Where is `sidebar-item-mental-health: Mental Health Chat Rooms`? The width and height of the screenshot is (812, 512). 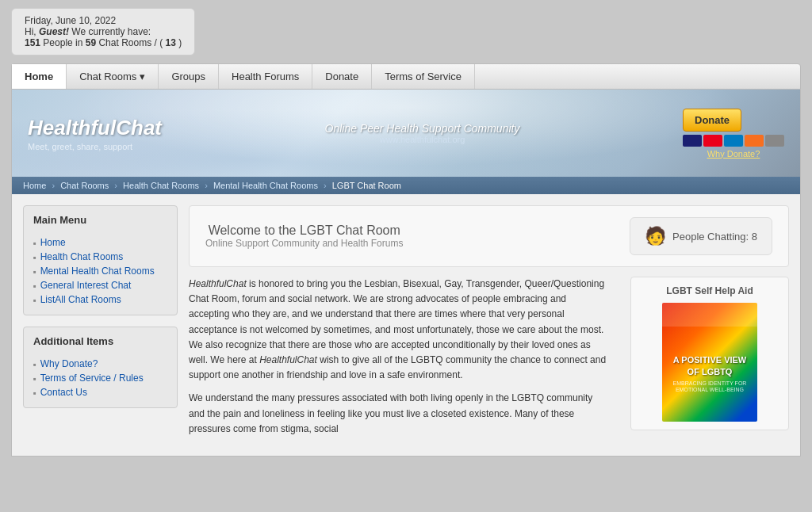
sidebar-item-mental-health: Mental Health Chat Rooms is located at coordinates (100, 271).